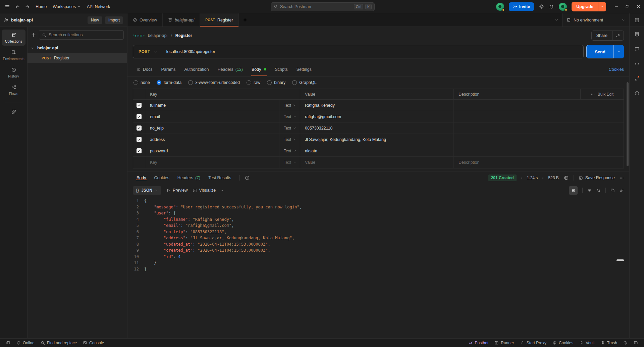 The height and width of the screenshot is (347, 644). I want to click on tab-register: POSTRegister, so click(219, 20).